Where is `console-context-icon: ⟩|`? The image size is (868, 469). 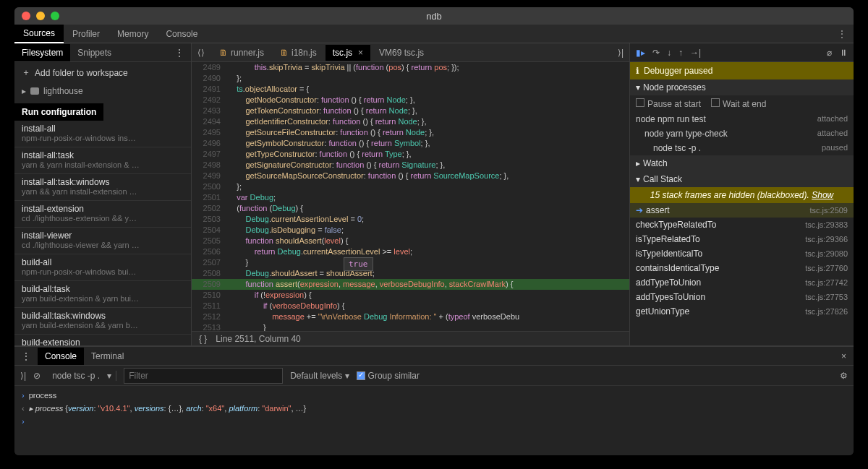
console-context-icon: ⟩| is located at coordinates (23, 376).